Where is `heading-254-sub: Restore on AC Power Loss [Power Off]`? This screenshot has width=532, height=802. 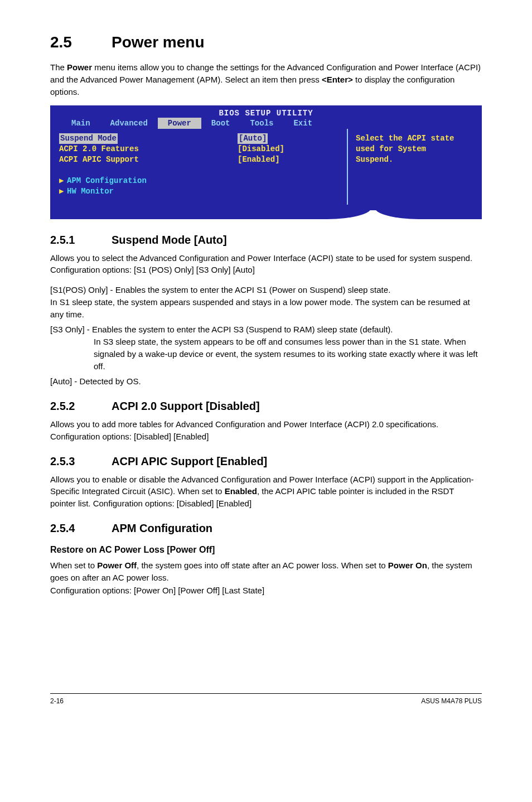
heading-254-sub: Restore on AC Power Loss [Power Off] is located at coordinates (266, 550).